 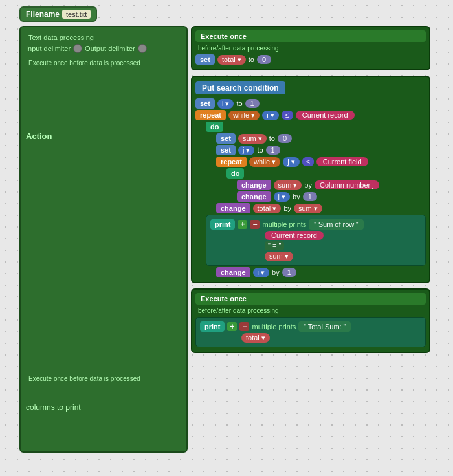 I want to click on eq-string-pill: " = ", so click(x=274, y=246).